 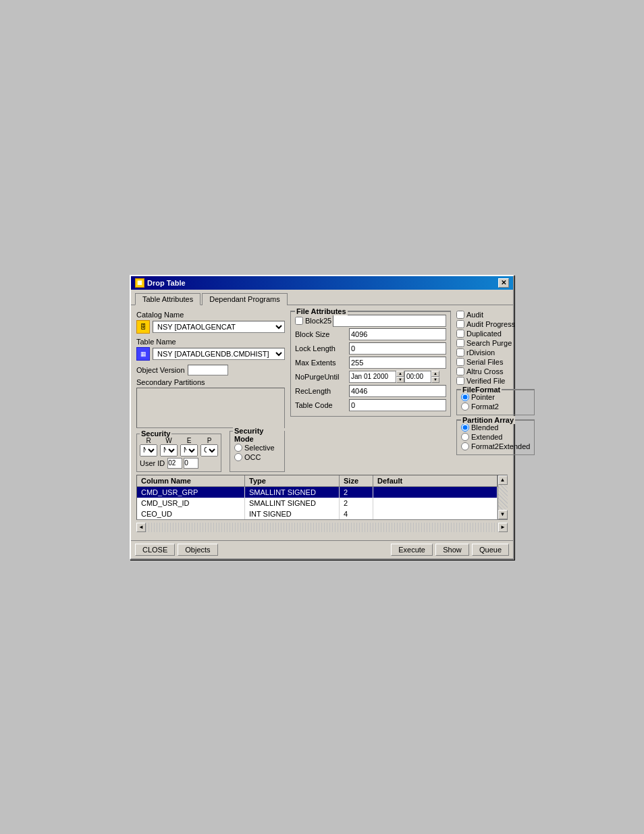 What do you see at coordinates (208, 370) in the screenshot?
I see `object-version-input` at bounding box center [208, 370].